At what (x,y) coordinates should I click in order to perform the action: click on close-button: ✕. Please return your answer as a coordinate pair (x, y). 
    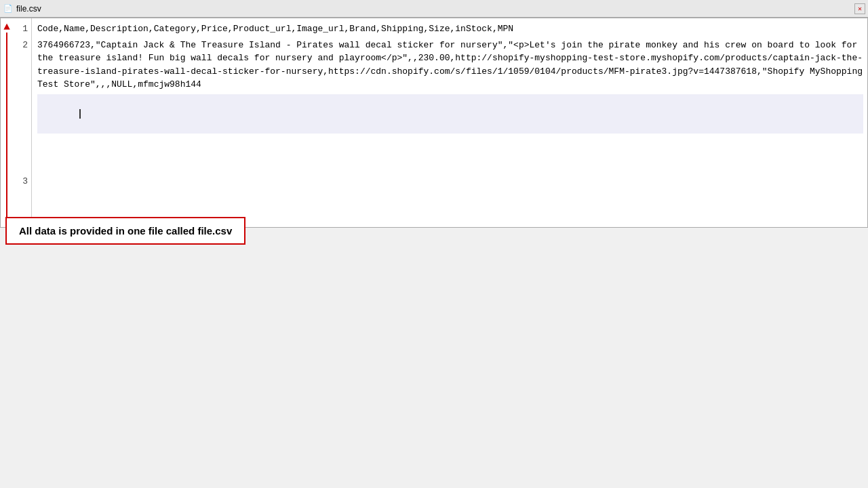
    Looking at the image, I should click on (860, 9).